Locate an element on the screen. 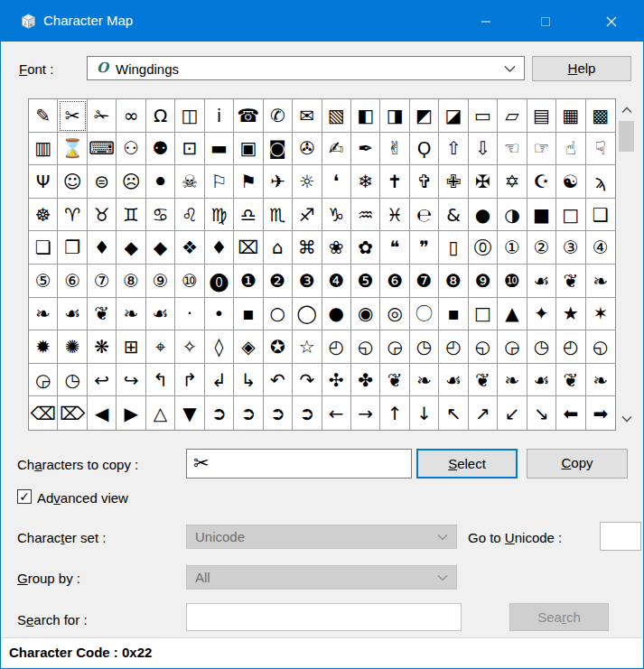 This screenshot has height=669, width=644. glyph-cell: ❑ is located at coordinates (601, 215).